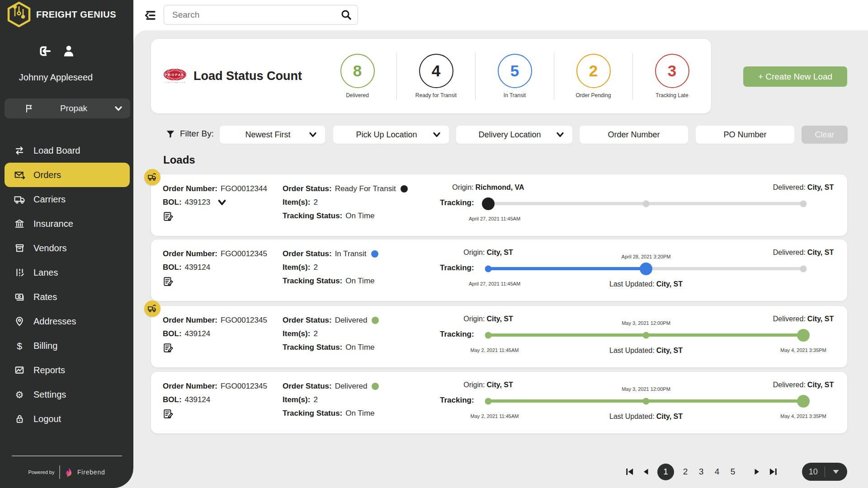 The height and width of the screenshot is (488, 868). Describe the element at coordinates (773, 472) in the screenshot. I see `last-page-button` at that location.